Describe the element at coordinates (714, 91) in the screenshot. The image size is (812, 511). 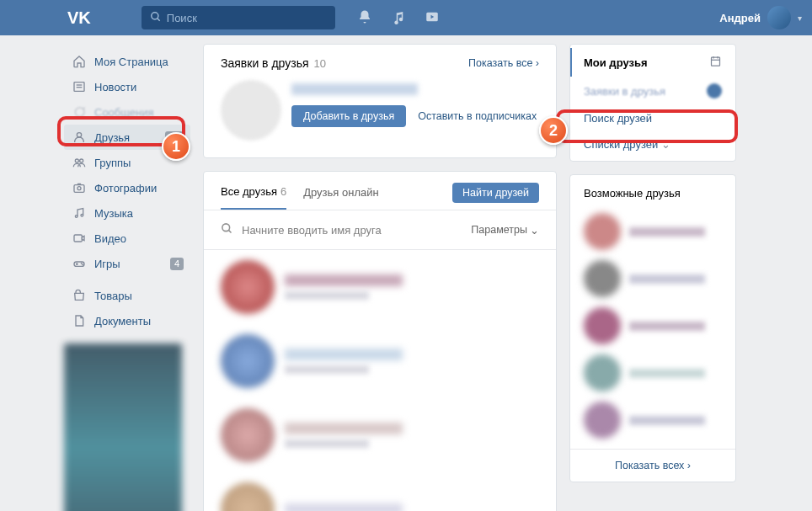
I see `requests-count-badge` at that location.